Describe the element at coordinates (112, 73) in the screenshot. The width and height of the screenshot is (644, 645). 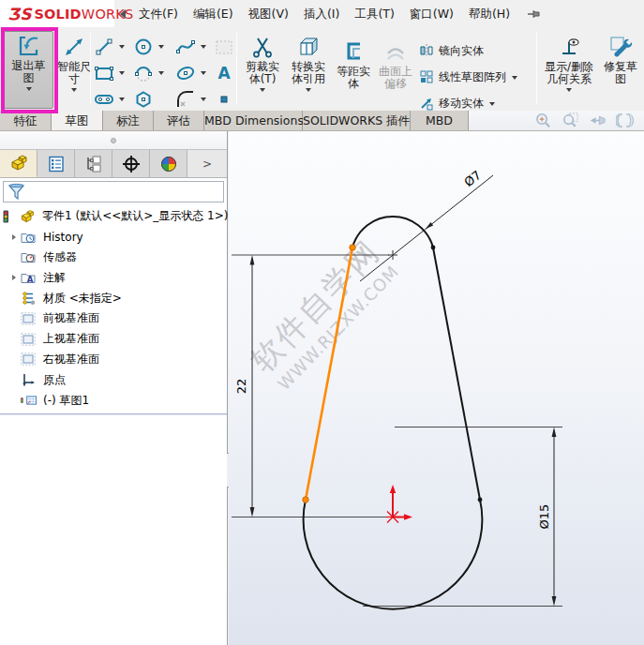
I see `rectangle-tool` at that location.